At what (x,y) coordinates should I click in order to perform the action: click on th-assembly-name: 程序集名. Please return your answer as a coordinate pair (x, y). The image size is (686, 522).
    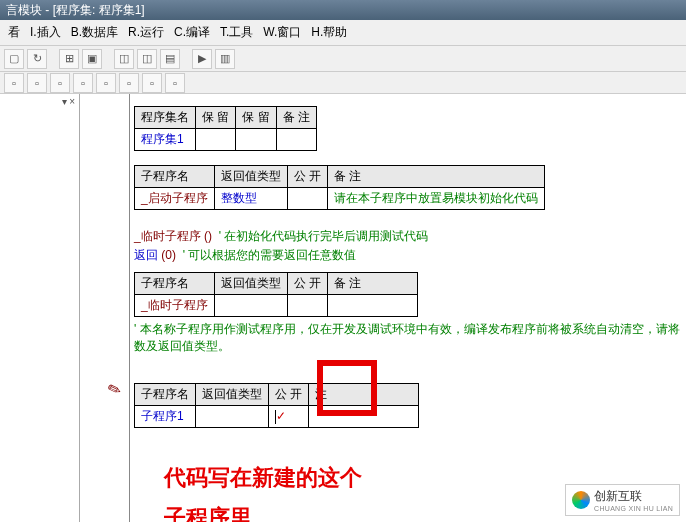
    Looking at the image, I should click on (166, 118).